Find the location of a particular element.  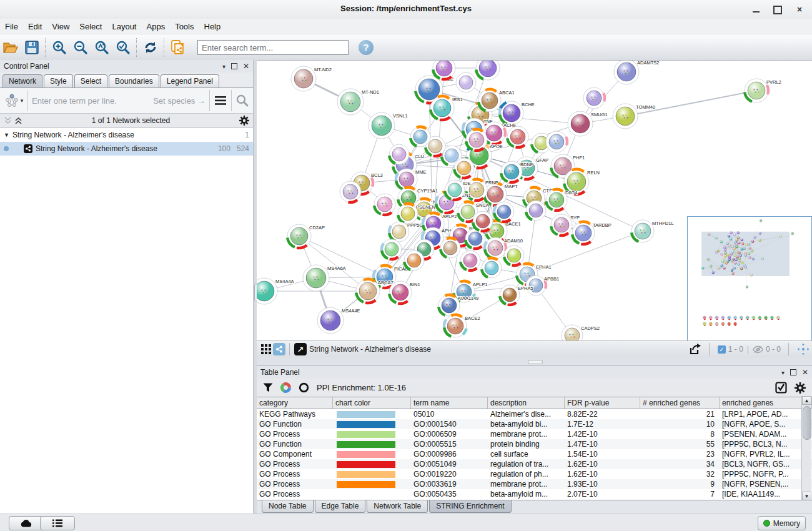

table-row: GO ProcessGO:0050435beta-amyloid m...2.0… is located at coordinates (535, 494).